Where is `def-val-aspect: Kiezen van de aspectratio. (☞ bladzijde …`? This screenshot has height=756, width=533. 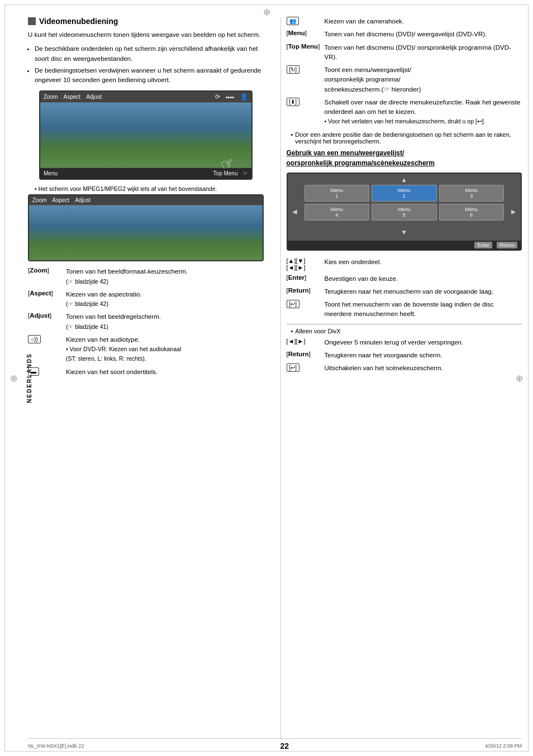
def-val-aspect: Kiezen van de aspectratio. (☞ bladzijde … is located at coordinates (165, 299).